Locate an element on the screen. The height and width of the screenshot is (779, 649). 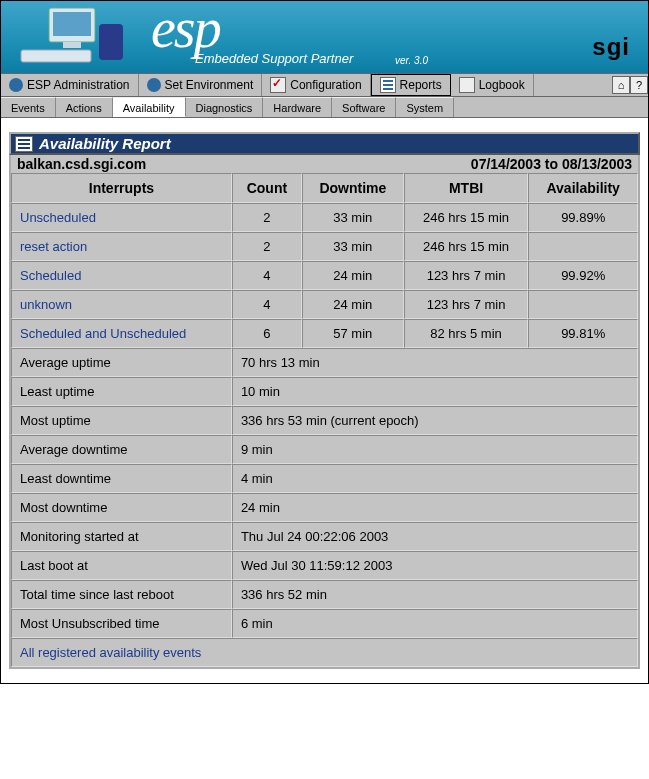
toolbar-item-set-environment: Set Environment is located at coordinates (201, 85).